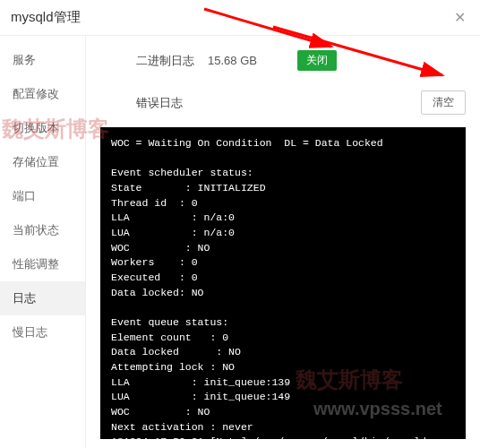  I want to click on sidebar-item-label: 配置修改, so click(36, 93).